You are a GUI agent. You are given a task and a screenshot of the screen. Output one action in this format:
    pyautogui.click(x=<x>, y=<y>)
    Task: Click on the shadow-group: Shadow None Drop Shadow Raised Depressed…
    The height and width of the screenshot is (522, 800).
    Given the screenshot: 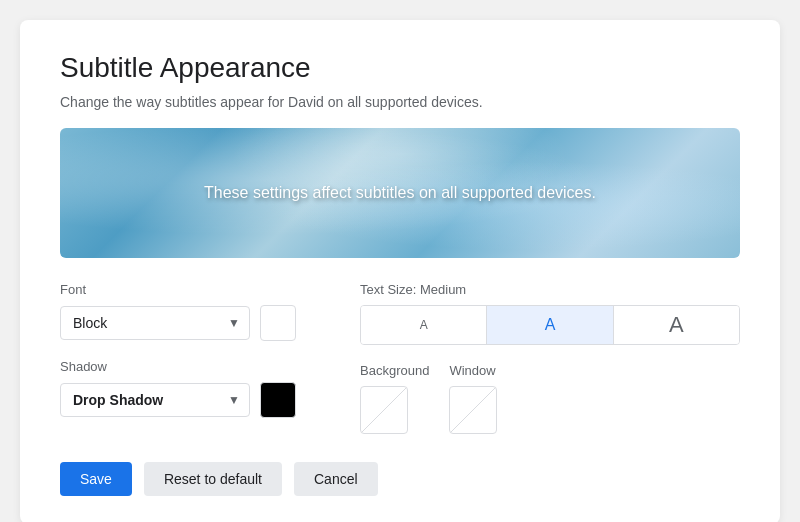 What is the action you would take?
    pyautogui.click(x=190, y=388)
    